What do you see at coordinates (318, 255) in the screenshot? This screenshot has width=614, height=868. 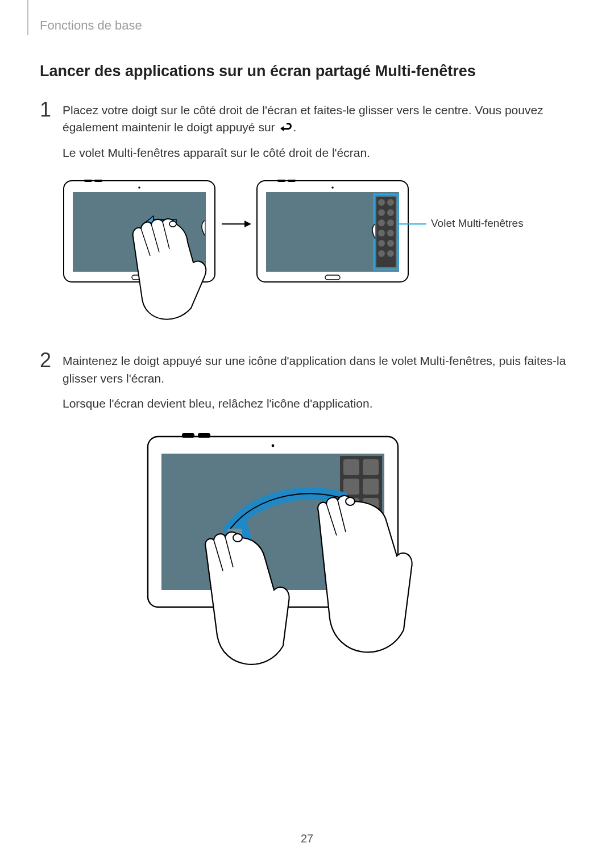 I see `figure-swipe-tray: Volet Multi-fenêtres` at bounding box center [318, 255].